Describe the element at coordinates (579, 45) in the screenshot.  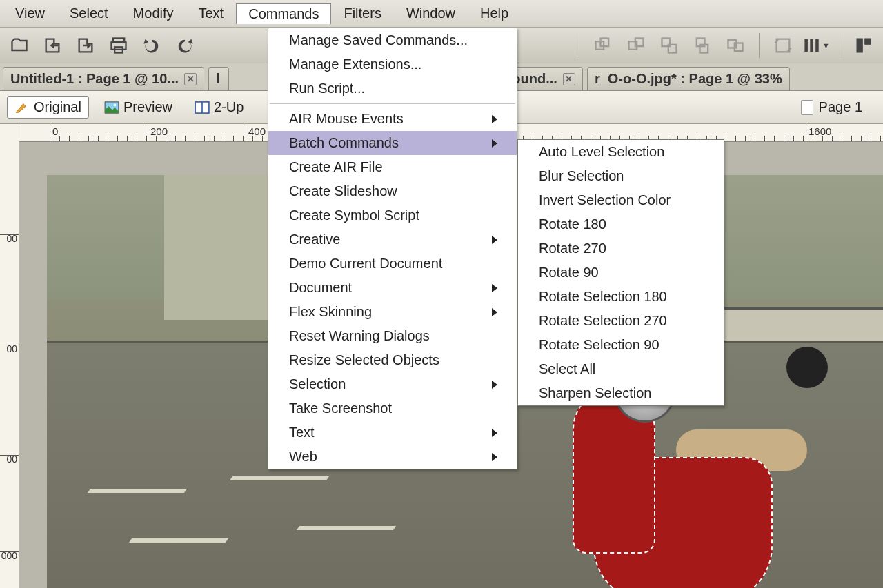
I see `toolbar-separator` at that location.